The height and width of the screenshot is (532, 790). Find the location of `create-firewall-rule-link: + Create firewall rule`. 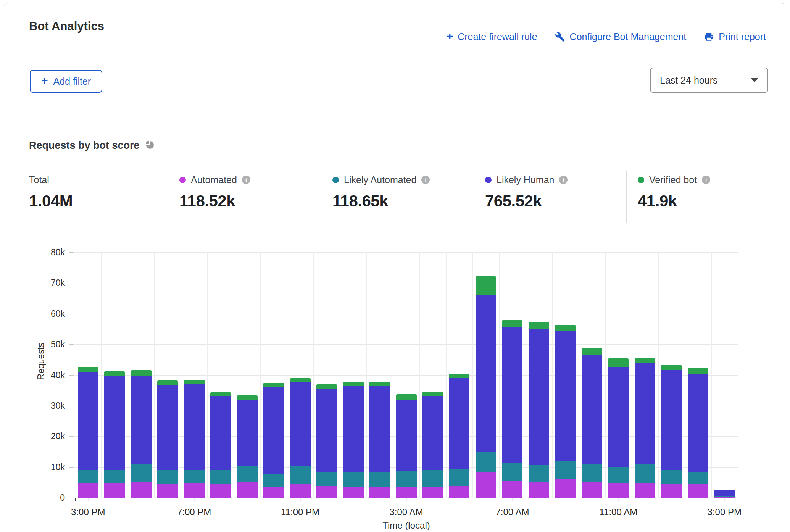

create-firewall-rule-link: + Create firewall rule is located at coordinates (492, 37).